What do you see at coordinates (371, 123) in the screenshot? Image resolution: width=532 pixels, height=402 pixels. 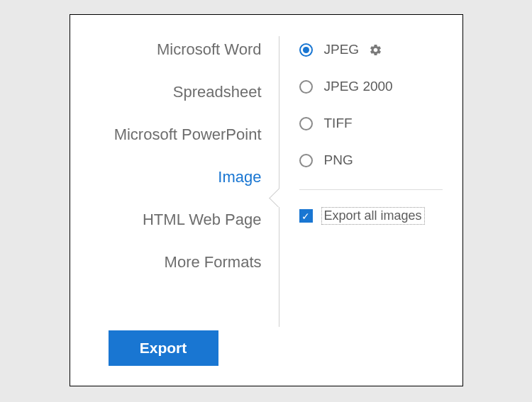 I see `radio-tiff: TIFF` at bounding box center [371, 123].